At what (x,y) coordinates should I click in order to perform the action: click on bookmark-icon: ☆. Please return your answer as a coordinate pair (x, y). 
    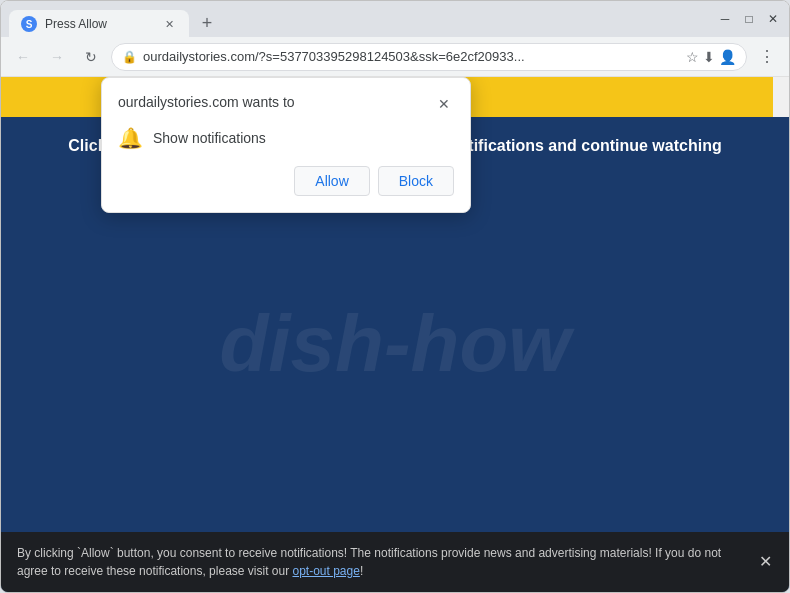
    Looking at the image, I should click on (692, 57).